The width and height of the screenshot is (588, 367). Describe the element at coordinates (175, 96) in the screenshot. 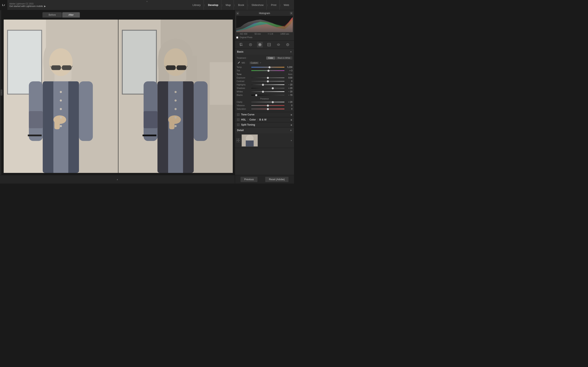

I see `after-photo` at that location.